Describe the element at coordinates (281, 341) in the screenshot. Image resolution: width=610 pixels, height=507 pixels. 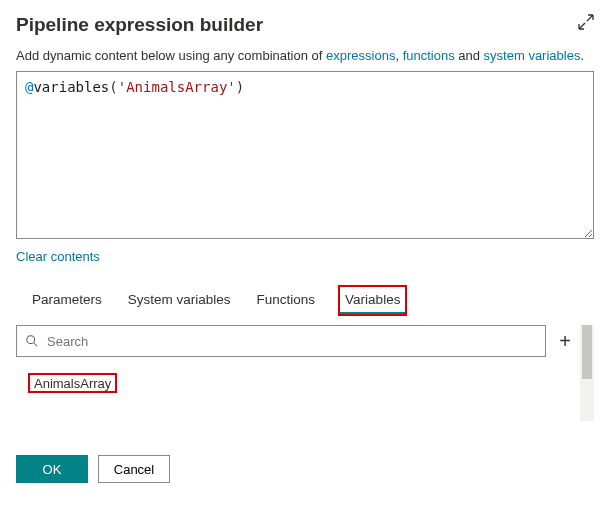
I see `search-box` at that location.